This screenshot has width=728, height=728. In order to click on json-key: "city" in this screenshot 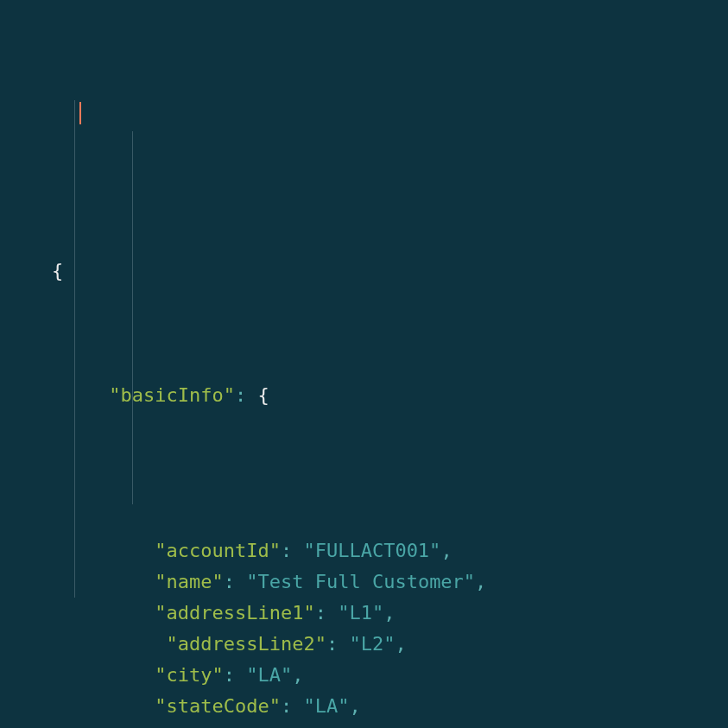, I will do `click(188, 675)`.